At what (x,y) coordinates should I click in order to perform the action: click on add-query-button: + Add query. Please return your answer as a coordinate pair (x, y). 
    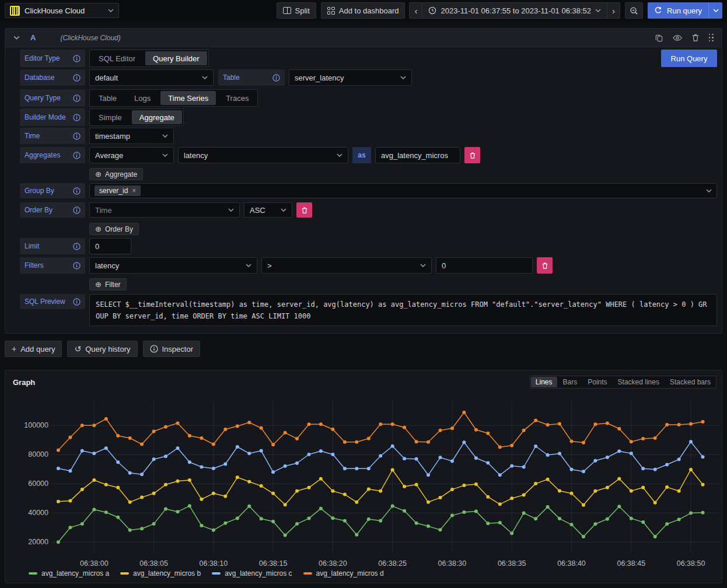
    Looking at the image, I should click on (33, 349).